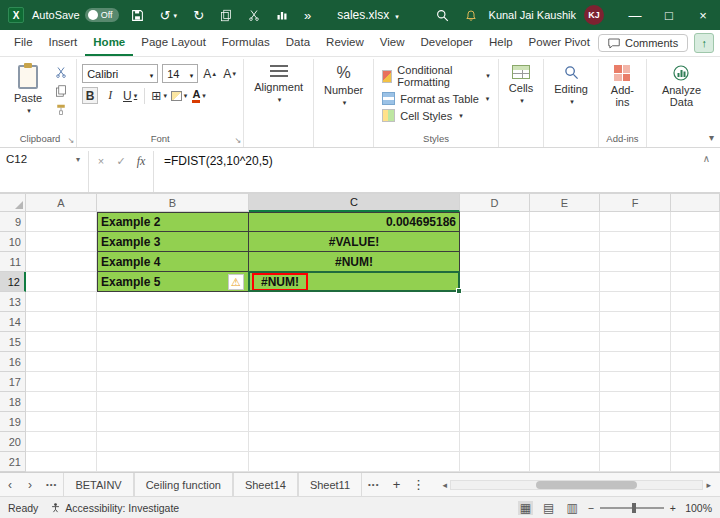  What do you see at coordinates (565, 262) in the screenshot?
I see `cell-E11` at bounding box center [565, 262].